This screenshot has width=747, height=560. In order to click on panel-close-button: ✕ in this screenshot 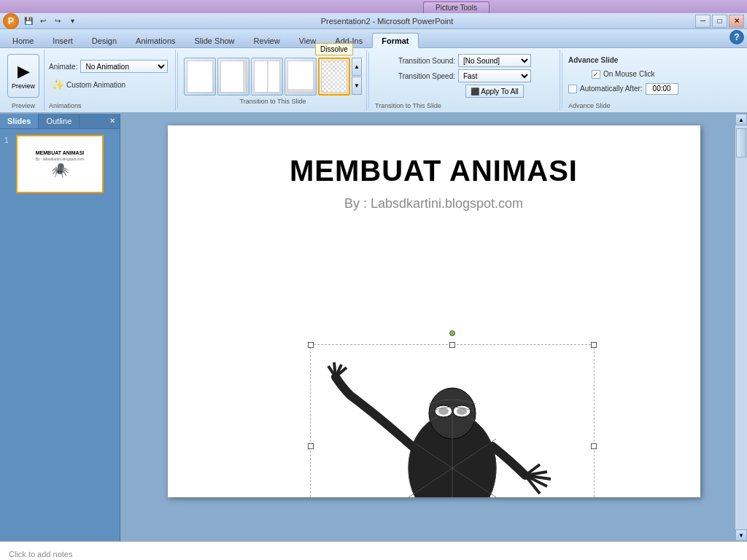, I will do `click(112, 121)`.